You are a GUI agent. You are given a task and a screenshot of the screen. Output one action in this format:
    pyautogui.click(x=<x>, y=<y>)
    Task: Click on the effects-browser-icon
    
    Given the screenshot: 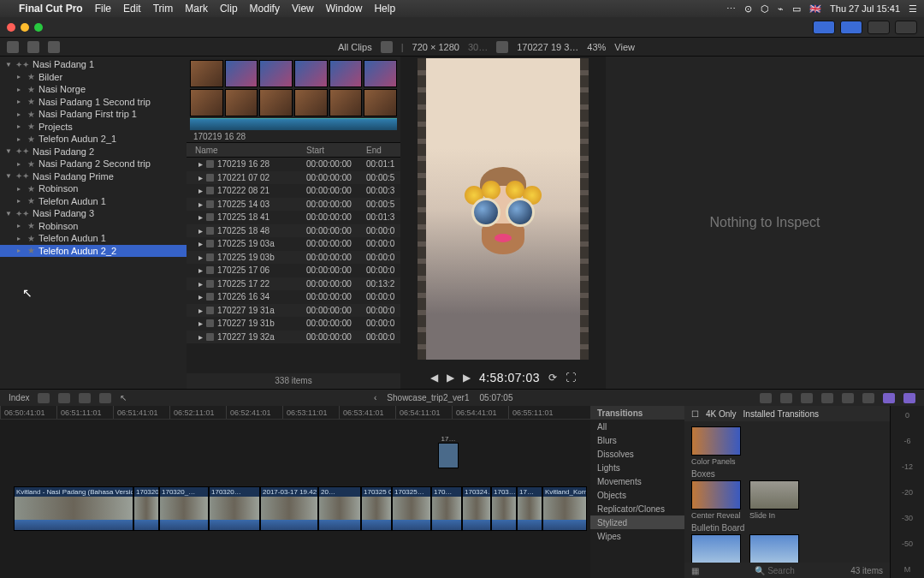 What is the action you would take?
    pyautogui.click(x=889, y=398)
    